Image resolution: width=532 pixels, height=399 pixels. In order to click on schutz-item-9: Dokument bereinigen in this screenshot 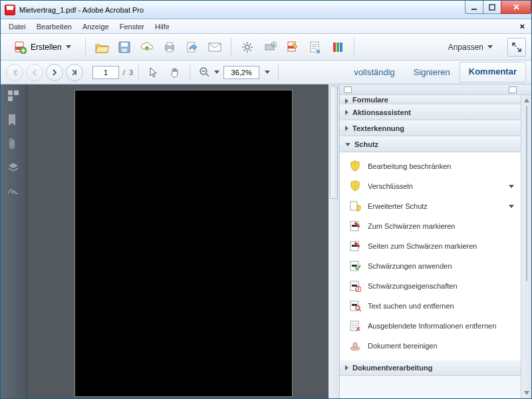, I will do `click(430, 346)`.